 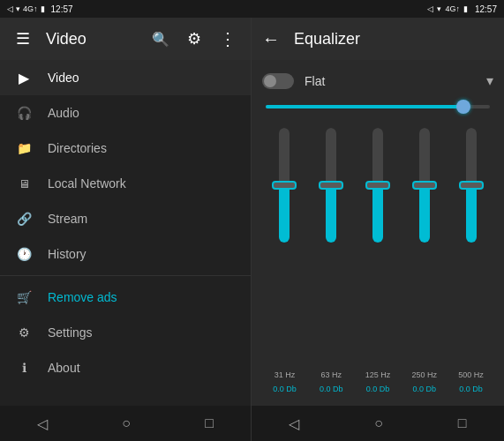 I want to click on right-bottom-nav: ◁ ○ □, so click(x=378, y=423).